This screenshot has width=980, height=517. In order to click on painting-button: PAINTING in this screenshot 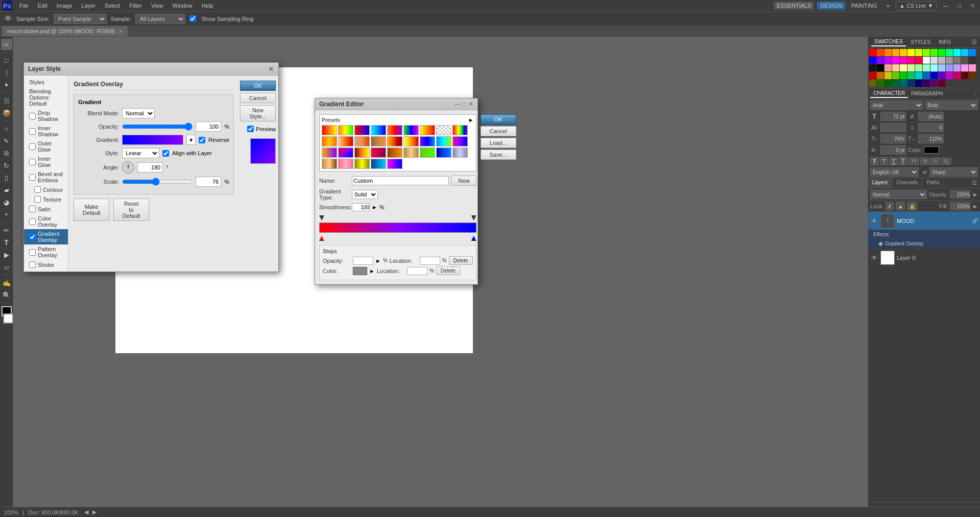, I will do `click(864, 6)`.